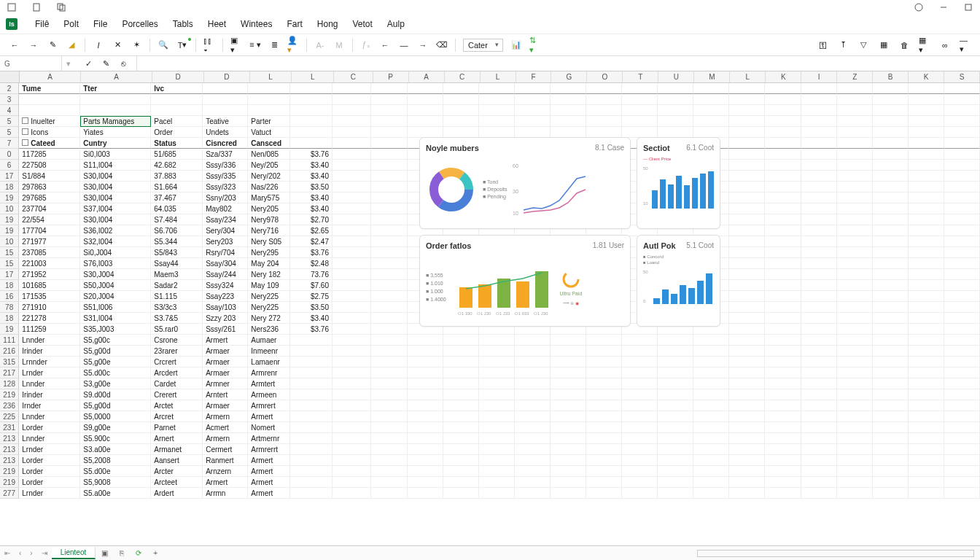  What do you see at coordinates (176, 165) in the screenshot?
I see `cell: 42.682` at bounding box center [176, 165].